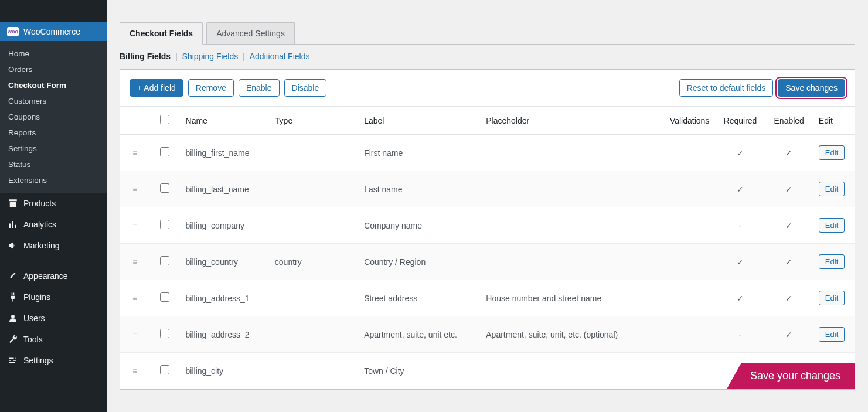  I want to click on tab-checkout-fields: Checkout Fields, so click(161, 33).